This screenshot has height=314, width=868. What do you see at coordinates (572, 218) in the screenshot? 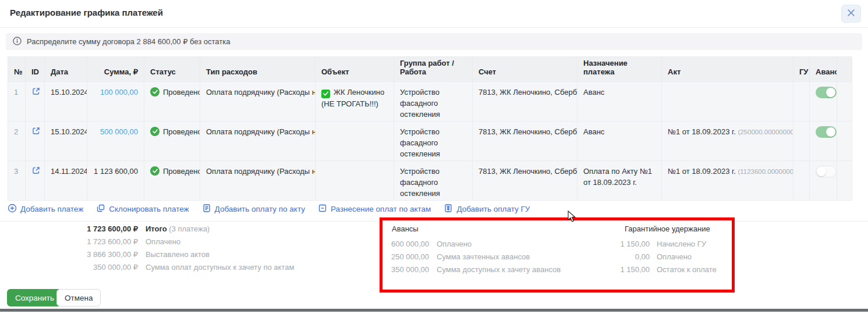
I see `mouse-cursor` at bounding box center [572, 218].